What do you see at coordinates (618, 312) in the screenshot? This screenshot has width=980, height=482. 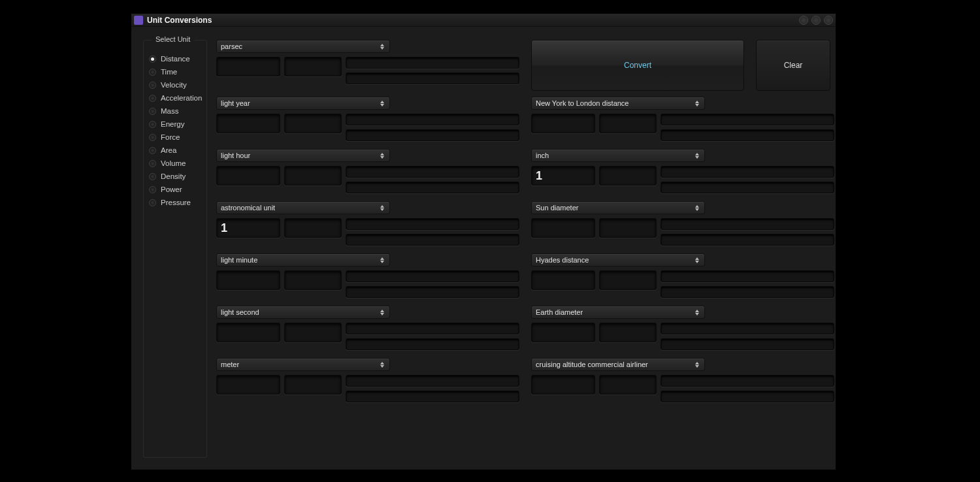 I see `unit-select-4-right: Earth diameter` at bounding box center [618, 312].